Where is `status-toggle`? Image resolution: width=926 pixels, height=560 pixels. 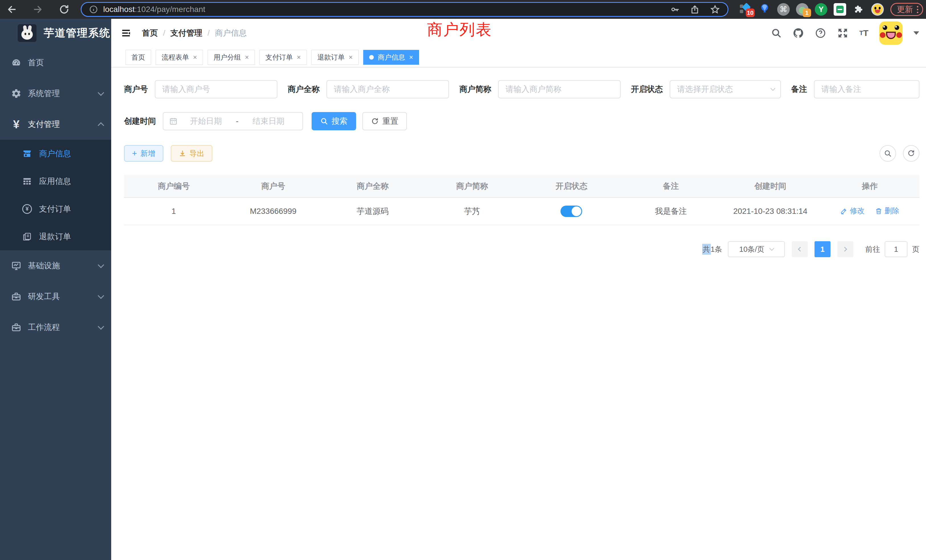 status-toggle is located at coordinates (571, 211).